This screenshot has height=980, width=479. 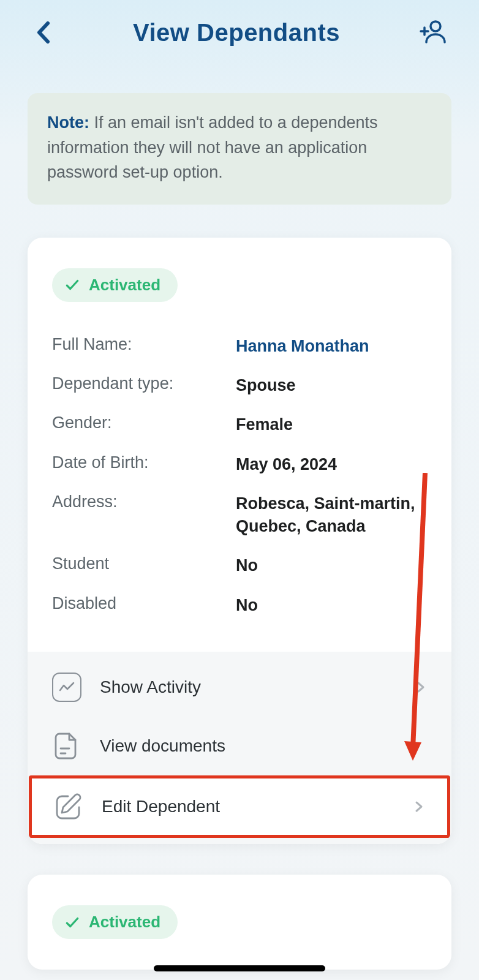 I want to click on field-label: Dependant type:, so click(x=144, y=385).